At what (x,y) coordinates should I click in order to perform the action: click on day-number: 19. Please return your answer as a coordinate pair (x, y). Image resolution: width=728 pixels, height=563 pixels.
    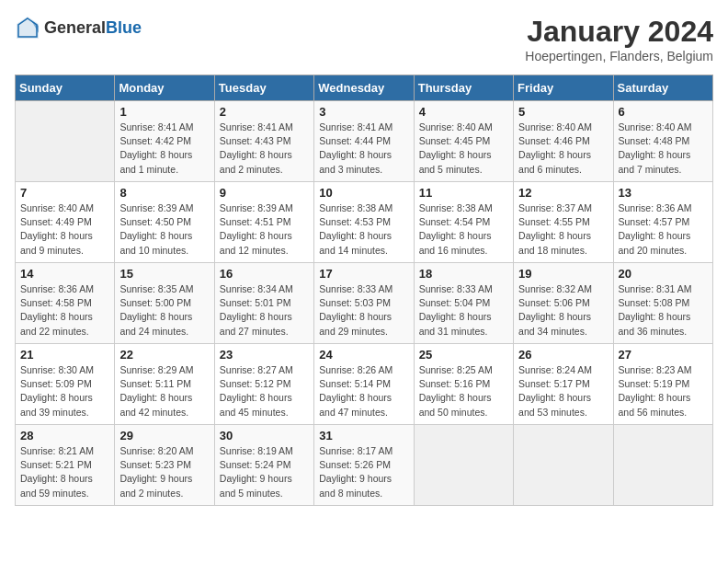
    Looking at the image, I should click on (563, 274).